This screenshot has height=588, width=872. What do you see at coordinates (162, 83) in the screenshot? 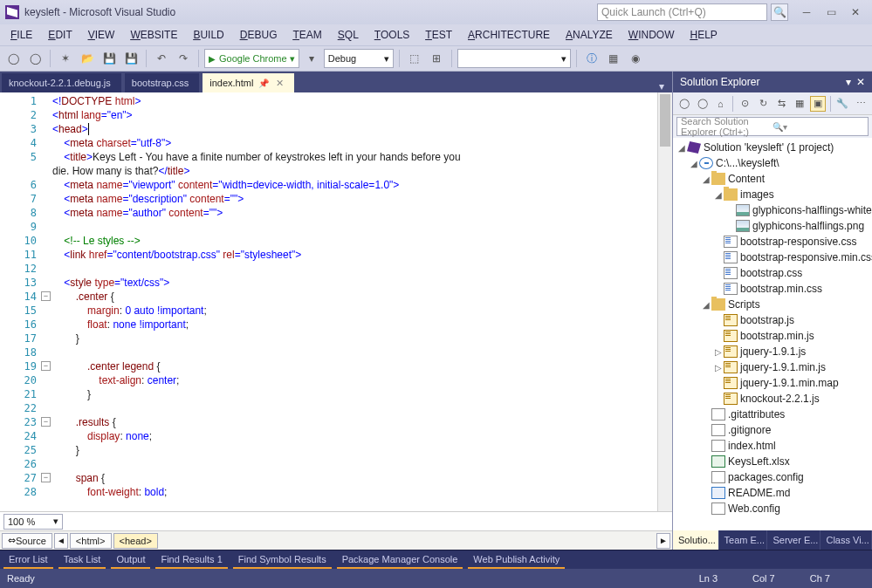
I see `tab-bootstrap.css: bootstrap.css` at bounding box center [162, 83].